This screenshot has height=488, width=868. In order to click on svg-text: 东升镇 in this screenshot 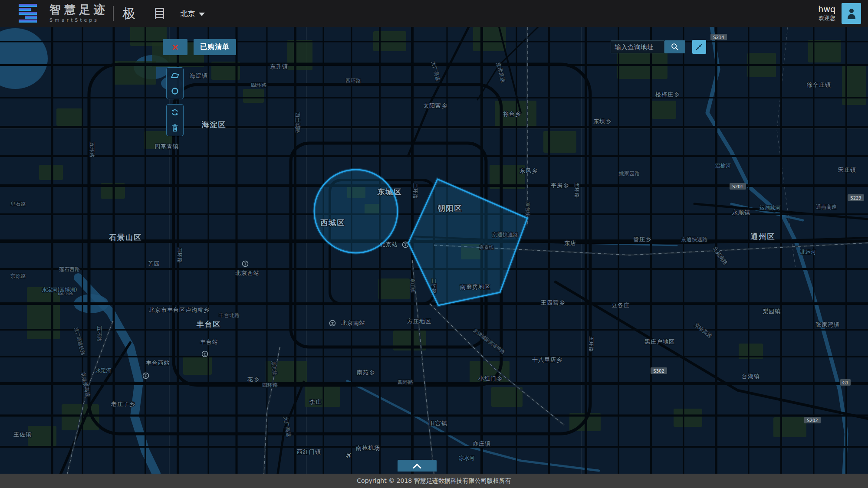, I will do `click(279, 67)`.